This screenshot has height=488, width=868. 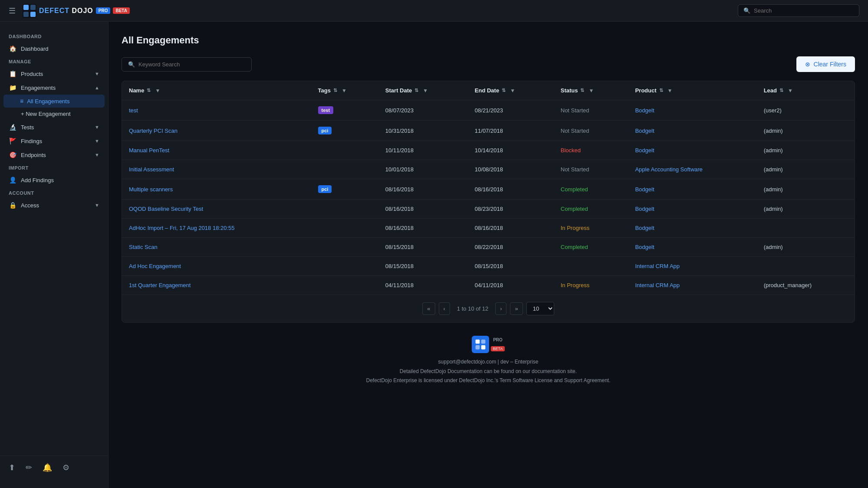 I want to click on filter-icon-start: ▼, so click(x=425, y=91).